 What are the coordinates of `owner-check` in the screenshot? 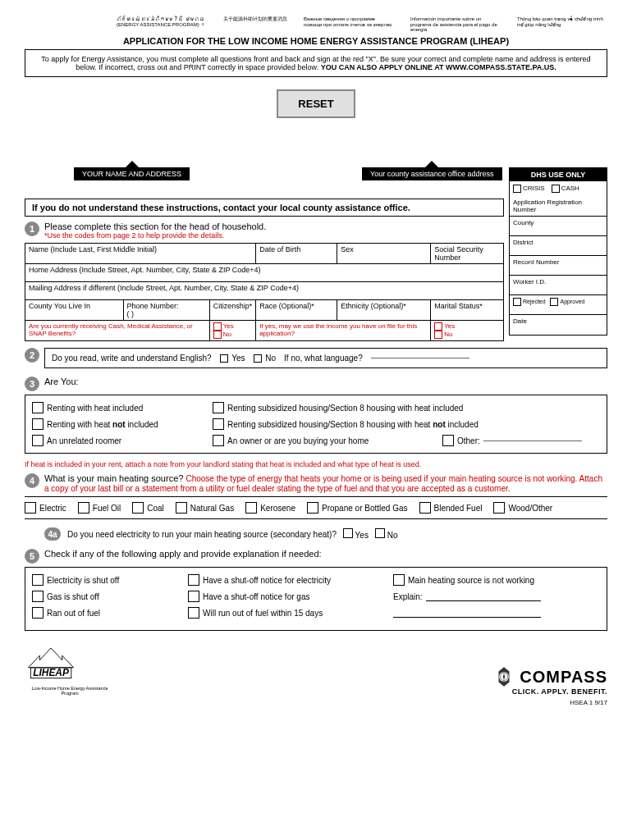 It's located at (218, 441).